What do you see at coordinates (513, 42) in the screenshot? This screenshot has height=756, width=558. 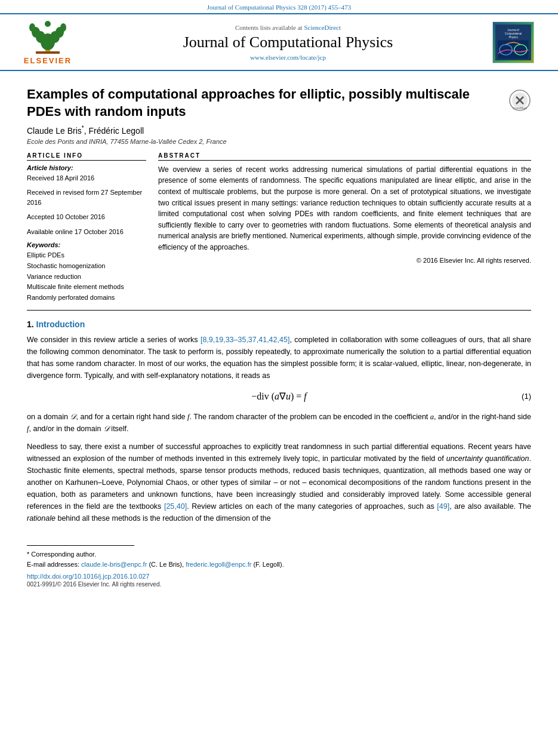 I see `journal-cover-thumbnail: Journal of Computational Physics` at bounding box center [513, 42].